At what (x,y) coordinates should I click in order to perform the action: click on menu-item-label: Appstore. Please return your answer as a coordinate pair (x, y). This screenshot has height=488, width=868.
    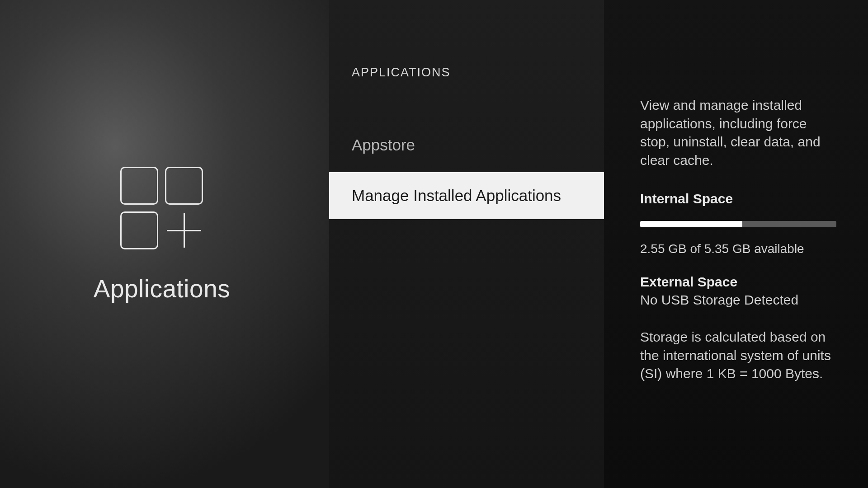
    Looking at the image, I should click on (383, 145).